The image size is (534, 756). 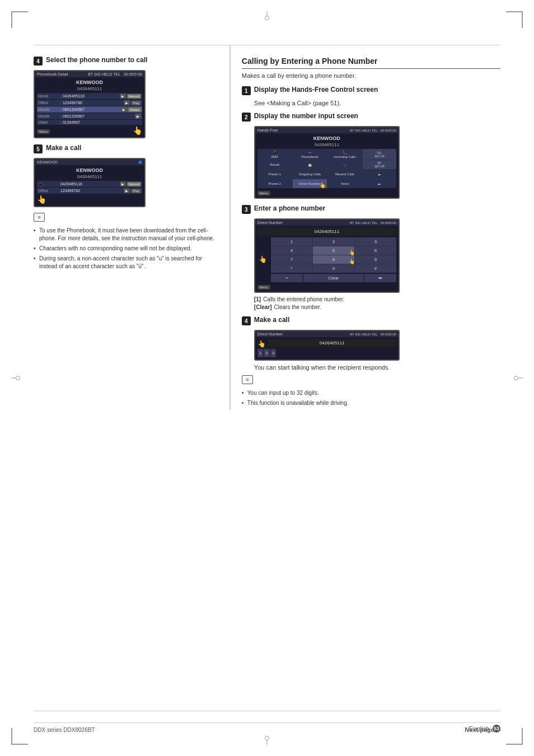 What do you see at coordinates (90, 122) in the screenshot?
I see `phonebook-row-other: Other : 01334567` at bounding box center [90, 122].